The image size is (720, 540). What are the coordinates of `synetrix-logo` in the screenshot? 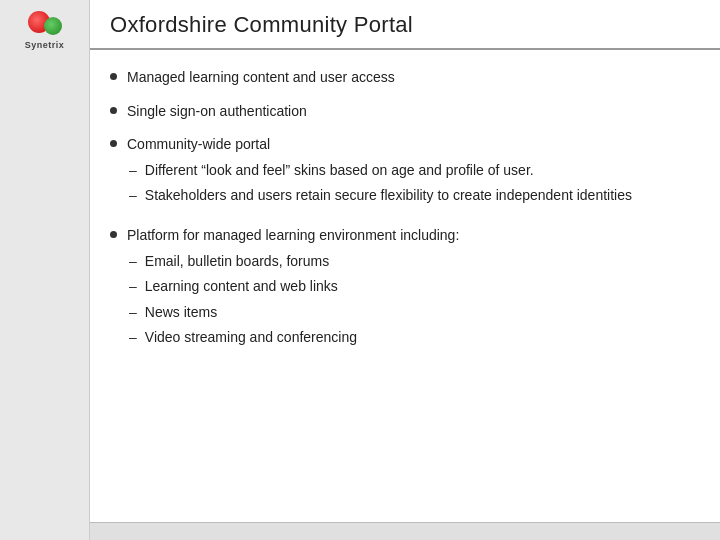 It's located at (45, 22).